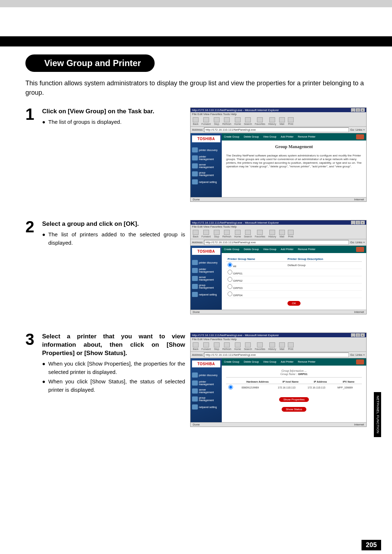 Image resolution: width=392 pixels, height=554 pixels. What do you see at coordinates (324, 259) in the screenshot?
I see `col-group-desc: Printer Group Description` at bounding box center [324, 259].